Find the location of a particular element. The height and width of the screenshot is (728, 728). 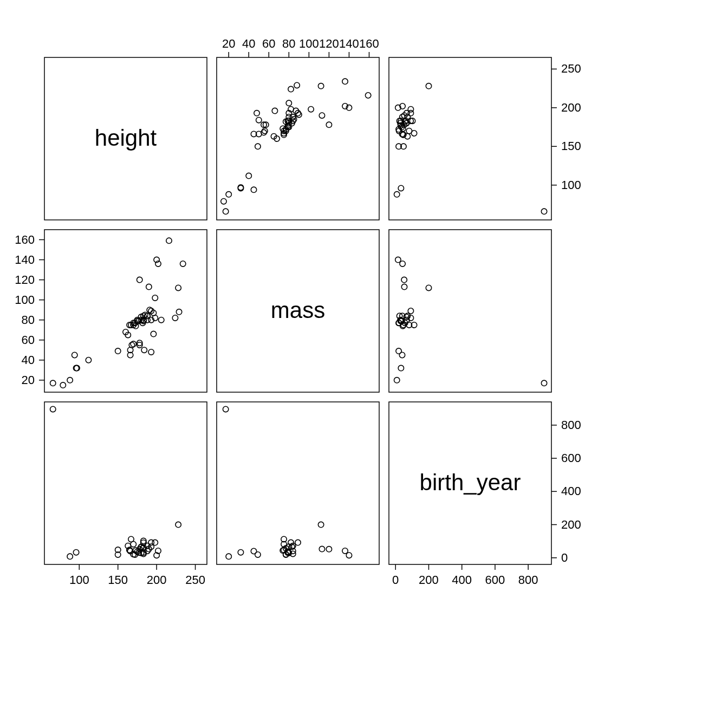

tick-left-mass-7: 160 is located at coordinates (25, 239).